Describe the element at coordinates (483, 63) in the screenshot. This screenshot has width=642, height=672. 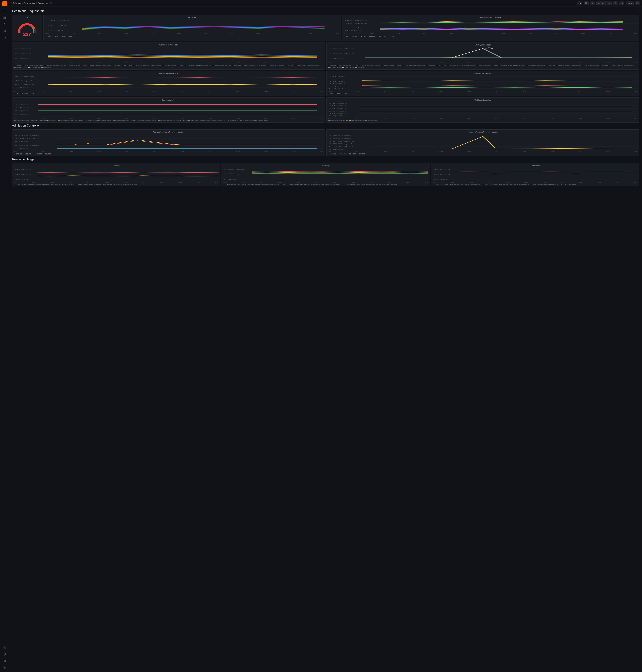
I see `work-queue-depth-xaxis: 08:4508:5008:5509:0009:0509:1009:1509:20…` at that location.